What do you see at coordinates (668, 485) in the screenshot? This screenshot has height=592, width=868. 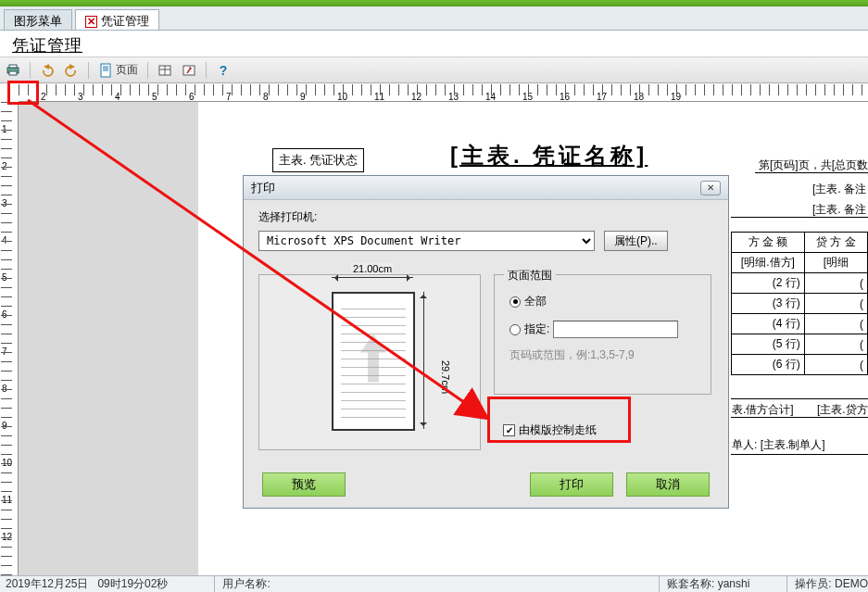 I see `cancel-button: 取消` at bounding box center [668, 485].